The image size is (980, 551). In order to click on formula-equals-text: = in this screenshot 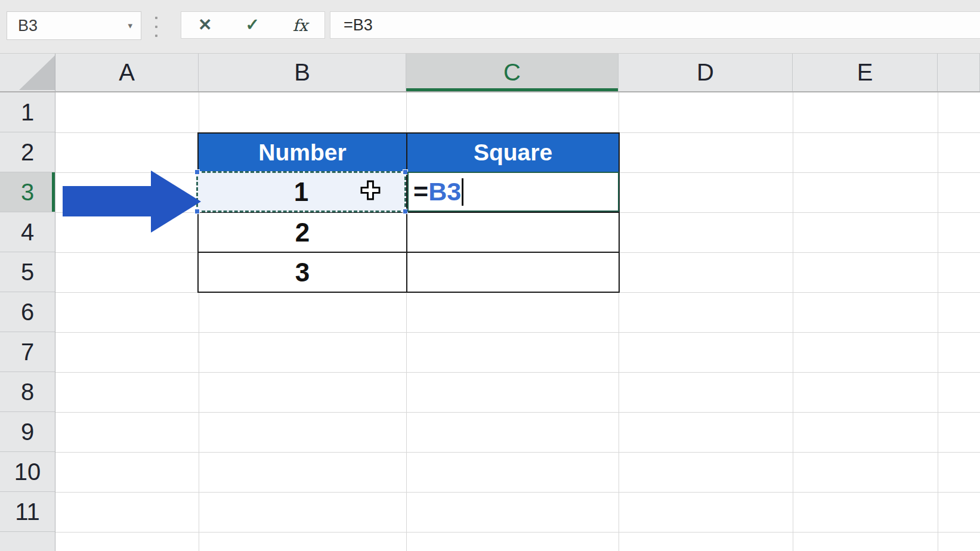, I will do `click(421, 192)`.